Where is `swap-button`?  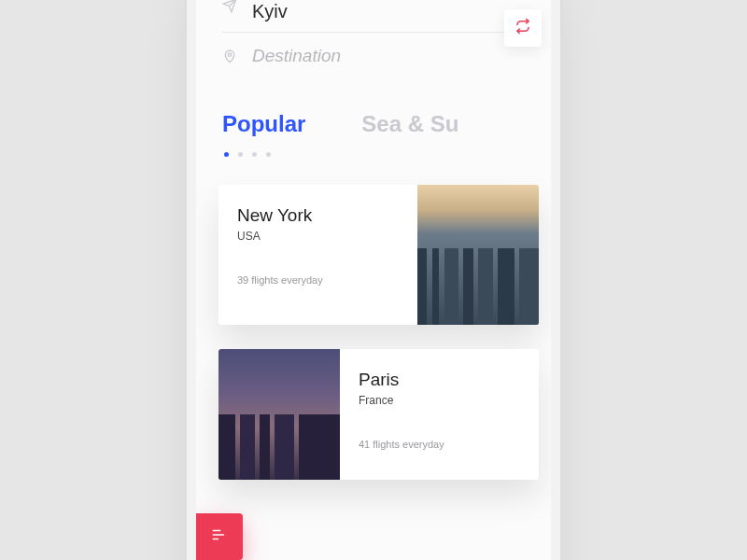 swap-button is located at coordinates (523, 28).